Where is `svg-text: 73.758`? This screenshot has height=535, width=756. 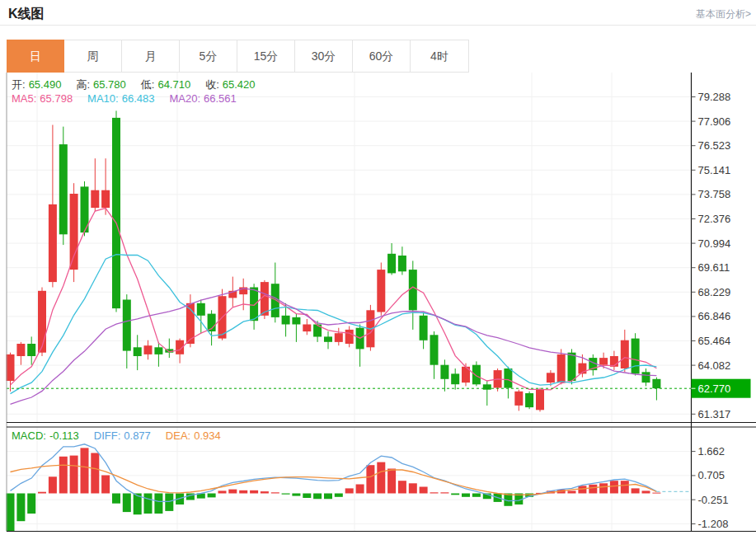 svg-text: 73.758 is located at coordinates (715, 195).